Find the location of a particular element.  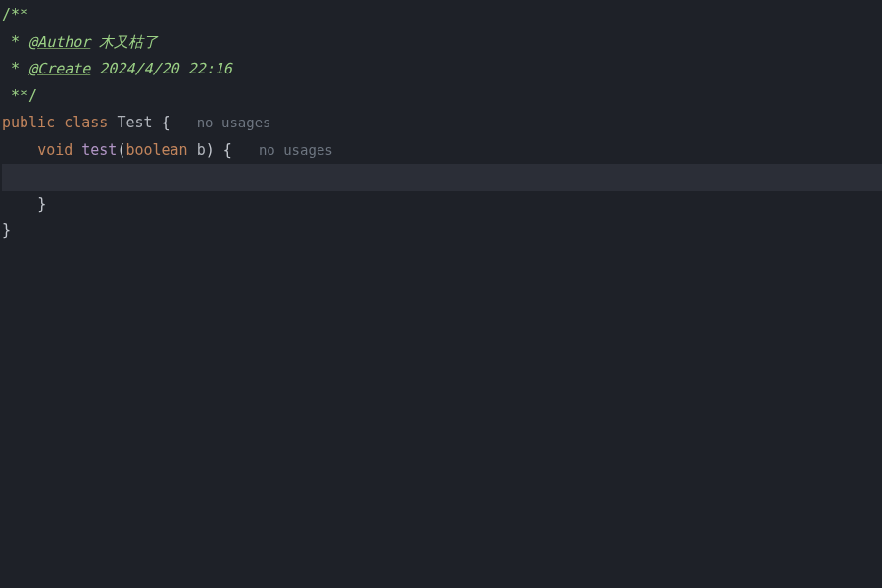

class-identifier: Test is located at coordinates (134, 122).